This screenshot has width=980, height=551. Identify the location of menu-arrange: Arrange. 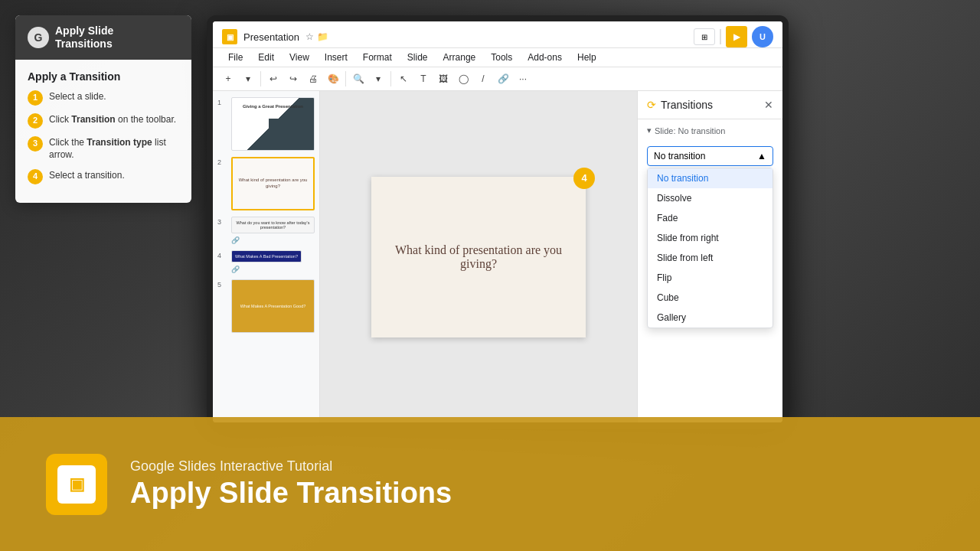
(459, 57).